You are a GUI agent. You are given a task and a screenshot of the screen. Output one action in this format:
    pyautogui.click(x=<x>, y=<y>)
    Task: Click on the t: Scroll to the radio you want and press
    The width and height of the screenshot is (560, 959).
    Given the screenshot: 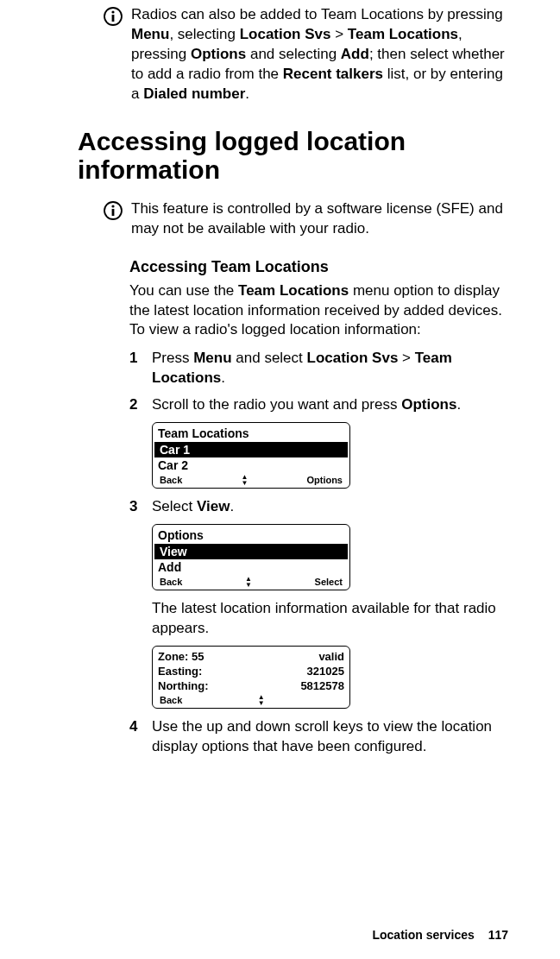 What is the action you would take?
    pyautogui.click(x=276, y=404)
    